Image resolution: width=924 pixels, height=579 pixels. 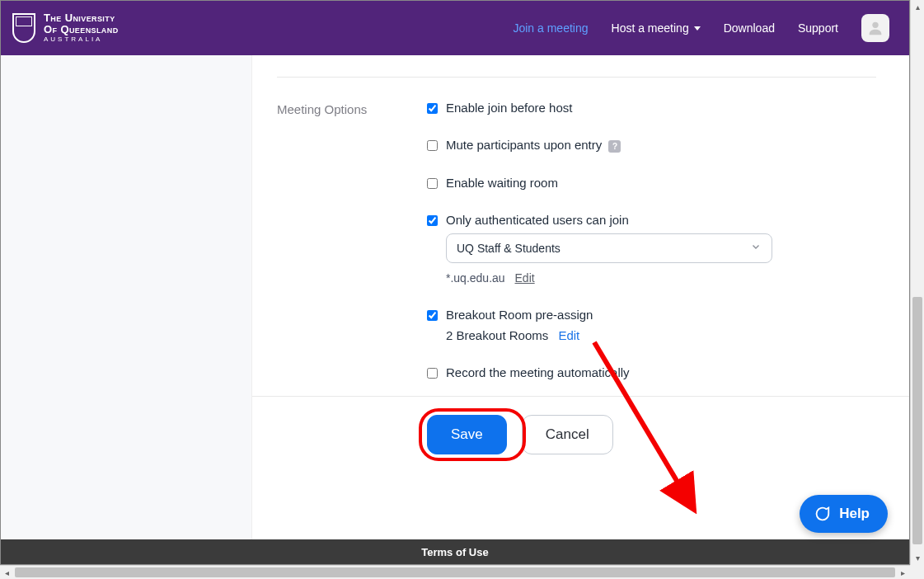 I want to click on auth-subgroup: UQ Staff & Students *.uq.edu.au Edit, so click(x=661, y=259).